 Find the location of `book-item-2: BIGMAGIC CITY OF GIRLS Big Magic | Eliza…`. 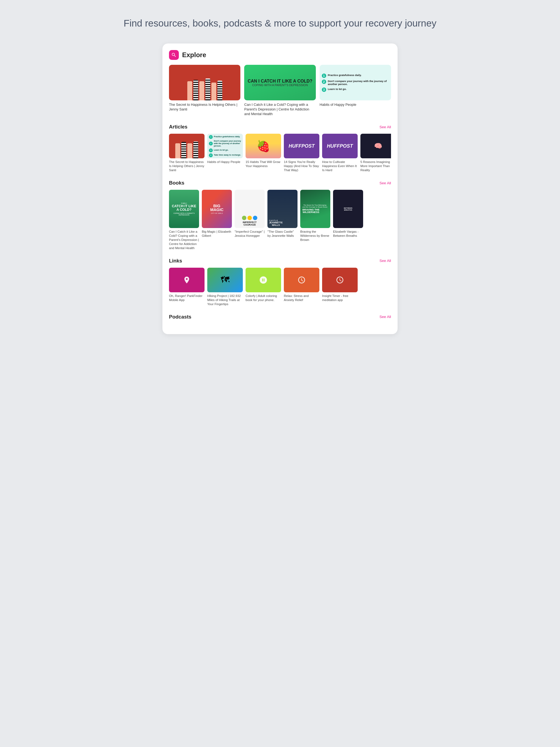

book-item-2: BIGMAGIC CITY OF GIRLS Big Magic | Eliza… is located at coordinates (217, 220).